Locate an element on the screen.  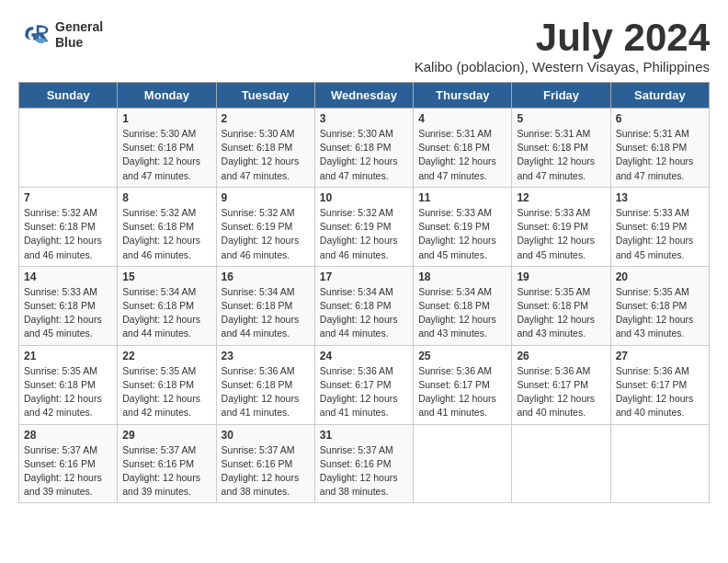
calendar-cell: 19 Sunrise: 5:35 AMSunset: 6:18 PMDaylig… is located at coordinates (561, 305).